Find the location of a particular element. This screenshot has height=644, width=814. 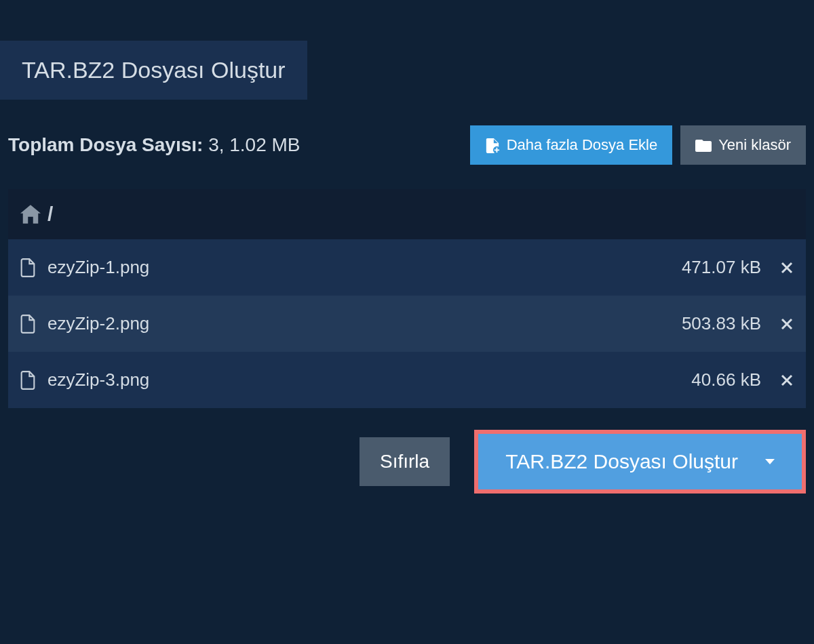

summary-row: Toplam Dosya Sayısı: 3, 1.02 MB Daha faz… is located at coordinates (407, 140).